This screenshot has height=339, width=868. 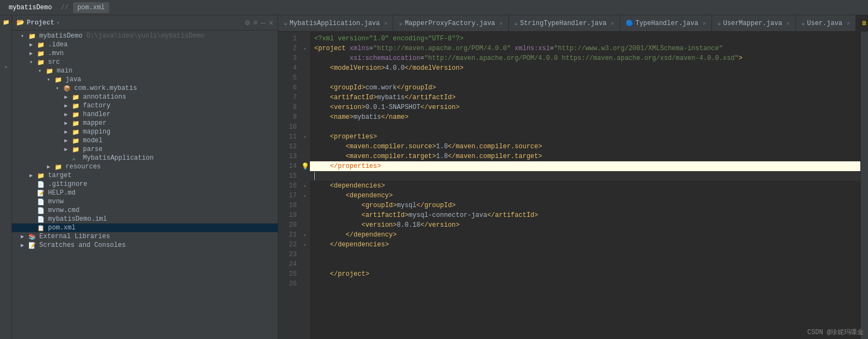 What do you see at coordinates (288, 156) in the screenshot?
I see `ln-13: 13` at bounding box center [288, 156].